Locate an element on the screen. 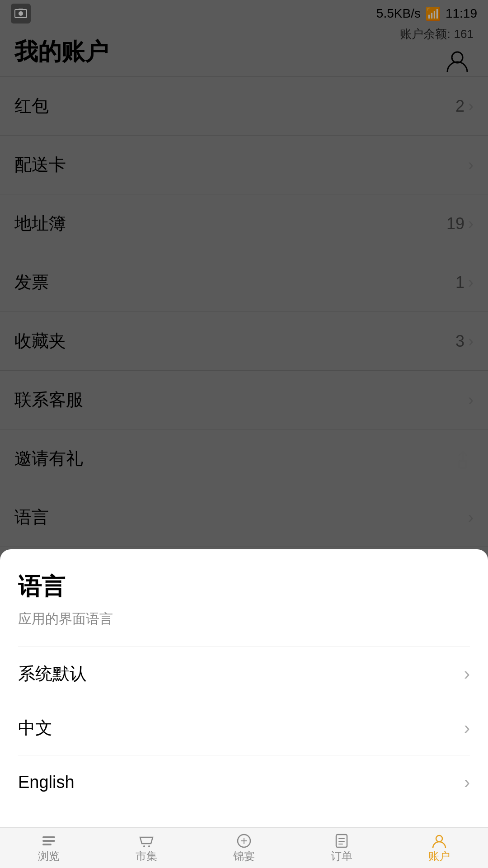 The width and height of the screenshot is (488, 868). language-option-english: English › is located at coordinates (244, 782).